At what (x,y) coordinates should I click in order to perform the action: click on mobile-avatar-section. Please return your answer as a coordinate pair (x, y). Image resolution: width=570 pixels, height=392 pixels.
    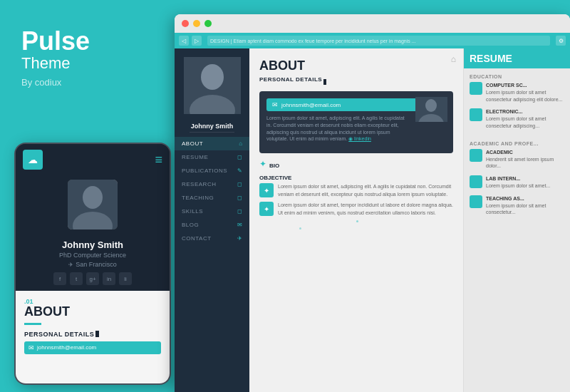
    Looking at the image, I should click on (93, 206).